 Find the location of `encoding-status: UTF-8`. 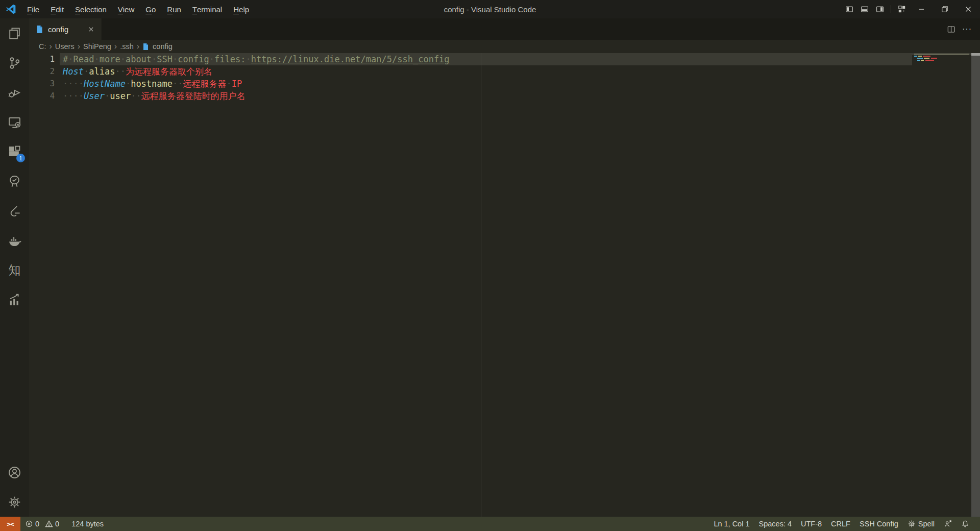

encoding-status: UTF-8 is located at coordinates (812, 524).